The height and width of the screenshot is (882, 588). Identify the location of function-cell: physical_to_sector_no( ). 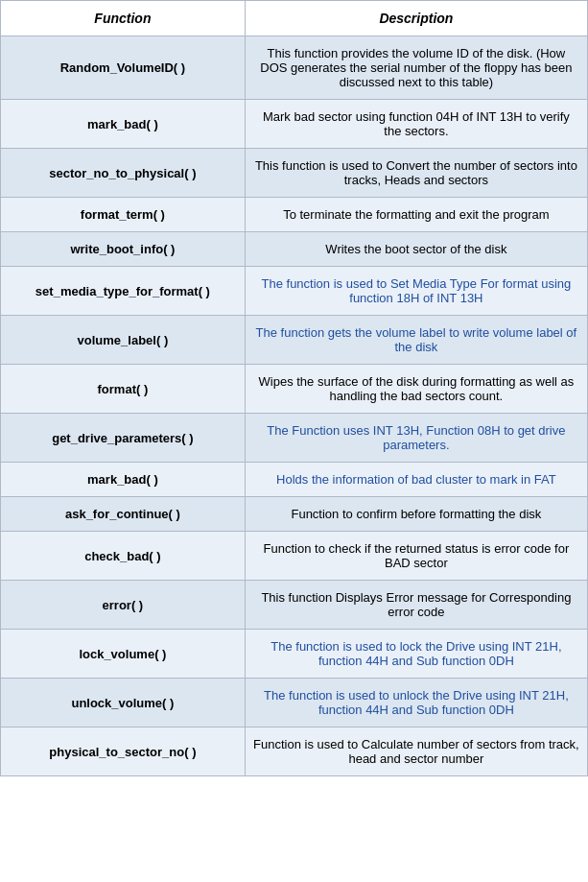
(123, 752).